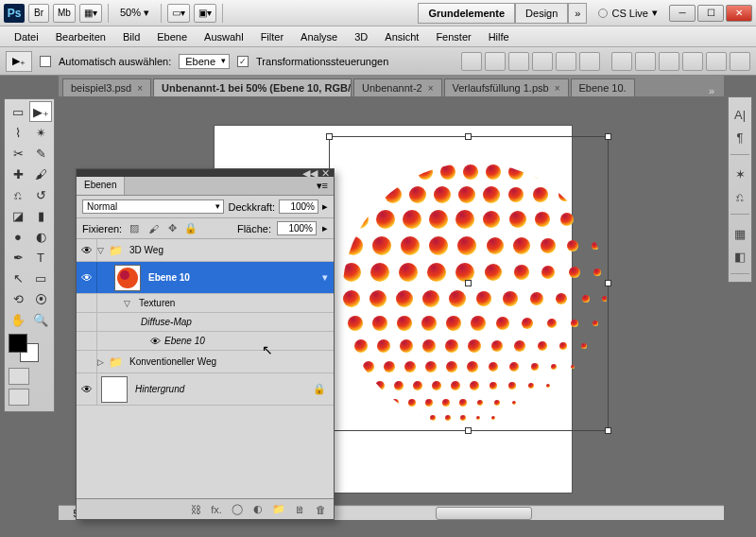 The width and height of the screenshot is (756, 537). Describe the element at coordinates (205, 322) in the screenshot. I see `layer-sub-row: Diffuse-Map` at that location.